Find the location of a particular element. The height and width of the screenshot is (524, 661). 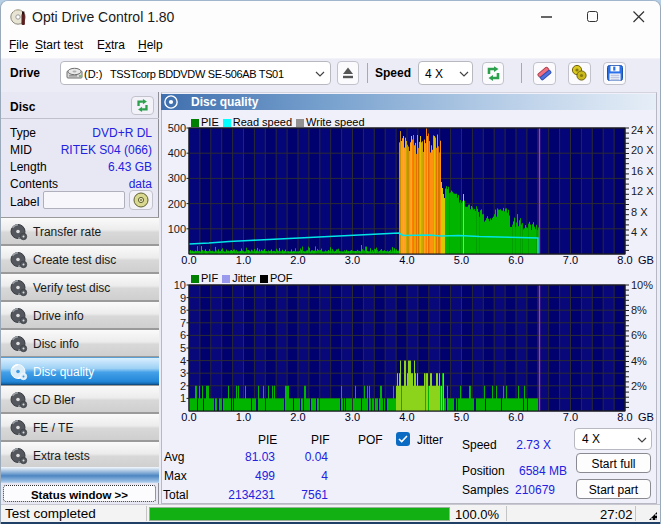

svg-text: 4 is located at coordinates (183, 361).